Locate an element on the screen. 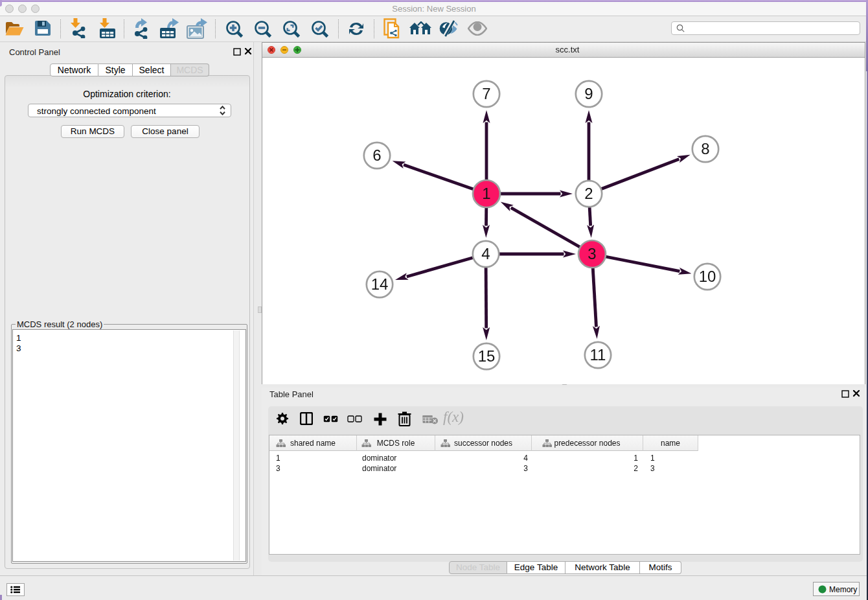 This screenshot has width=868, height=600. svg-text: 8 is located at coordinates (705, 149).